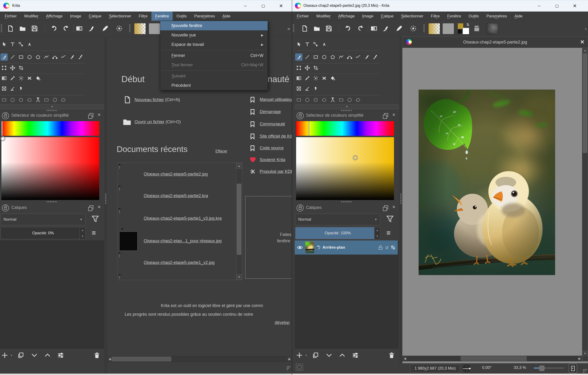  What do you see at coordinates (276, 101) in the screenshot?
I see `community-link-manual: Manuel utilisateur` at bounding box center [276, 101].